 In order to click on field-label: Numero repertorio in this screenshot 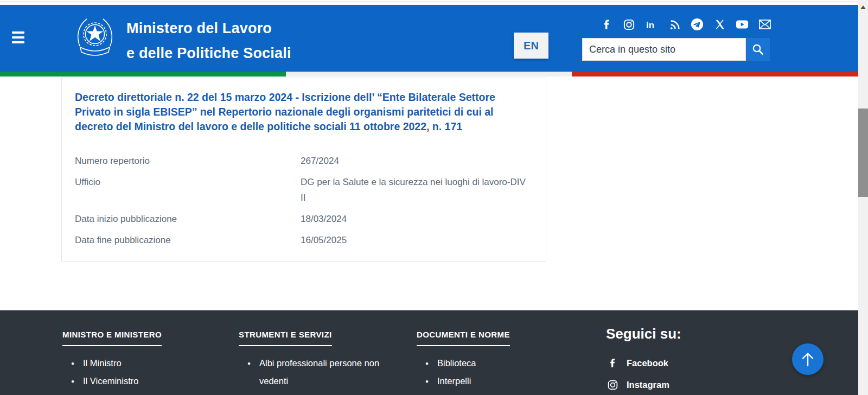, I will do `click(188, 161)`.